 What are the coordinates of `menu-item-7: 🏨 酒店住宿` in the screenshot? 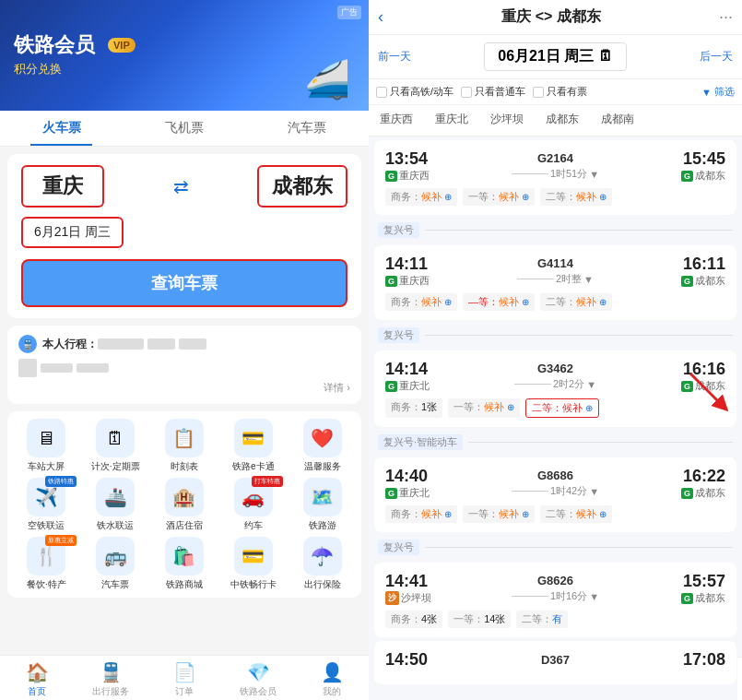 It's located at (184, 504).